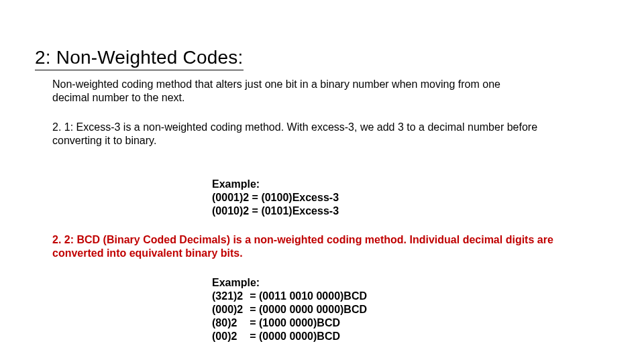 This screenshot has height=362, width=644. I want to click on subsection-2-1: 2. 1: Excess-3 is a non-weighted coding …, so click(317, 134).